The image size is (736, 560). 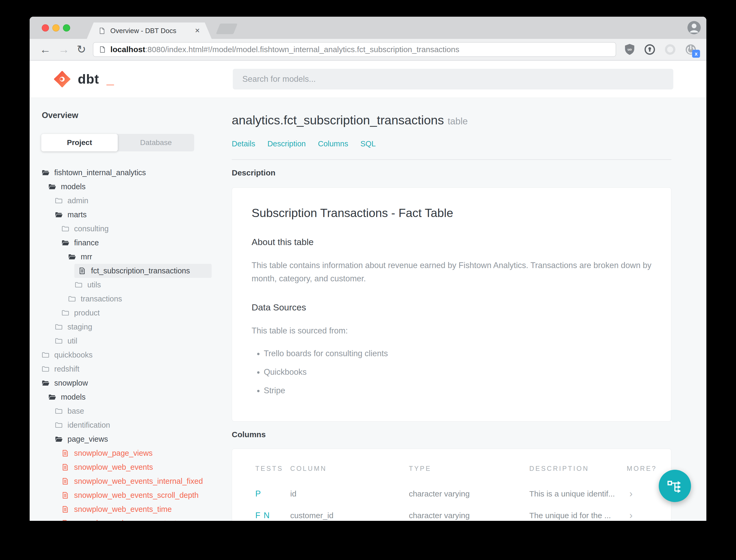 I want to click on tree-item-mrr: mrr, so click(x=140, y=257).